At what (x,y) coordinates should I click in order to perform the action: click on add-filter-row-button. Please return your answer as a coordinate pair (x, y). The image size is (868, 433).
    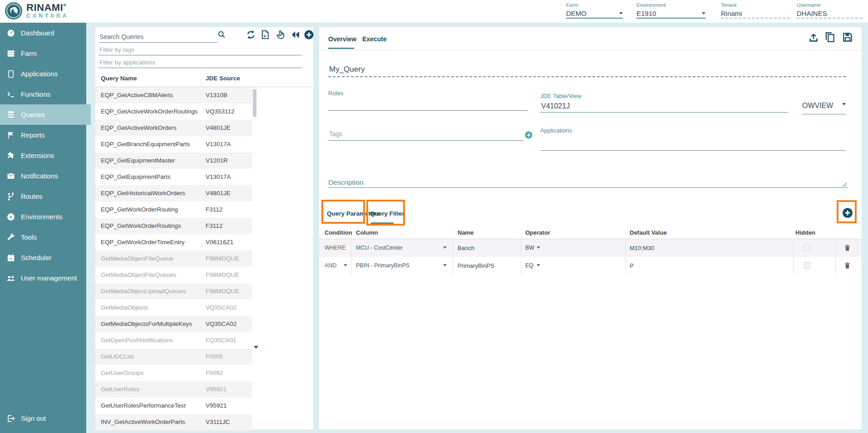
    Looking at the image, I should click on (848, 213).